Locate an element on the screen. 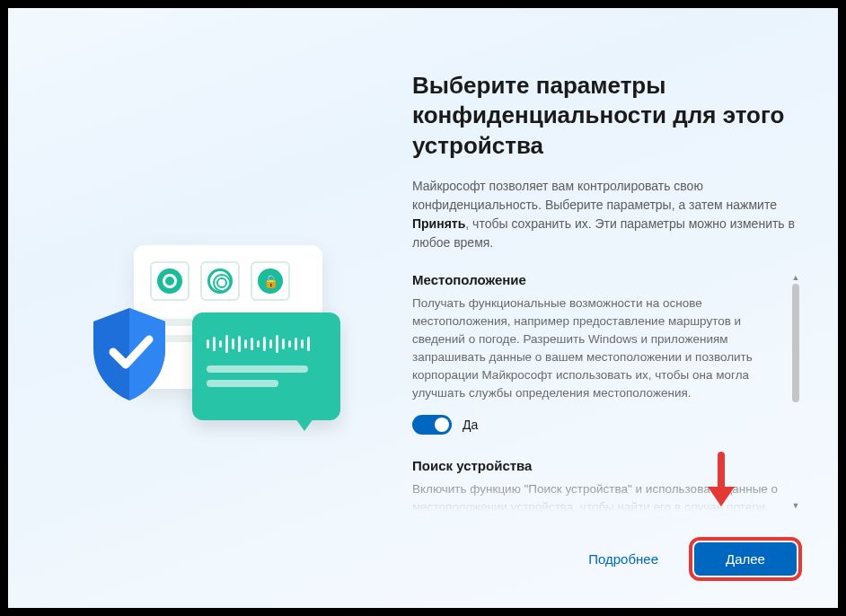  setting-title: Местоположение is located at coordinates (597, 280).